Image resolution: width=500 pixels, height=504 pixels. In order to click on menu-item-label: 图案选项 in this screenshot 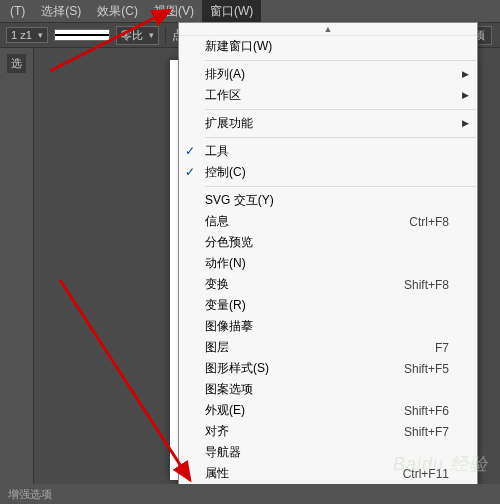, I will do `click(229, 390)`.